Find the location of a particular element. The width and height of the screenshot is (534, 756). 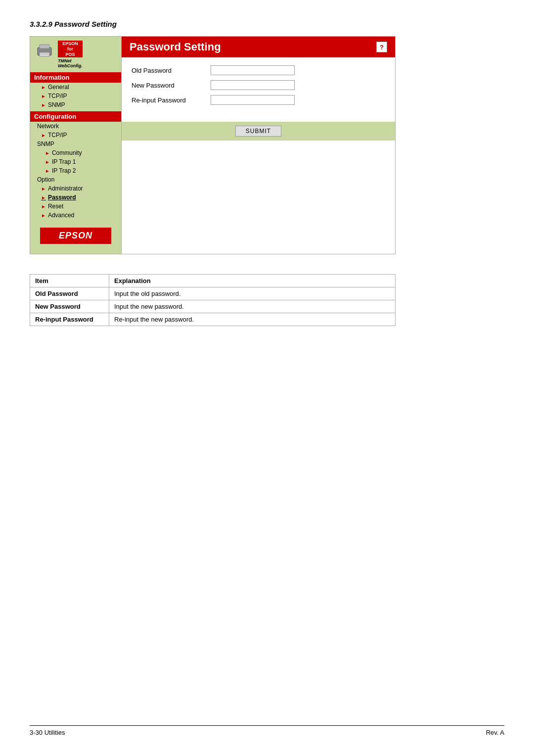

sidebar-item-administrator: ► Administrator is located at coordinates (76, 189).